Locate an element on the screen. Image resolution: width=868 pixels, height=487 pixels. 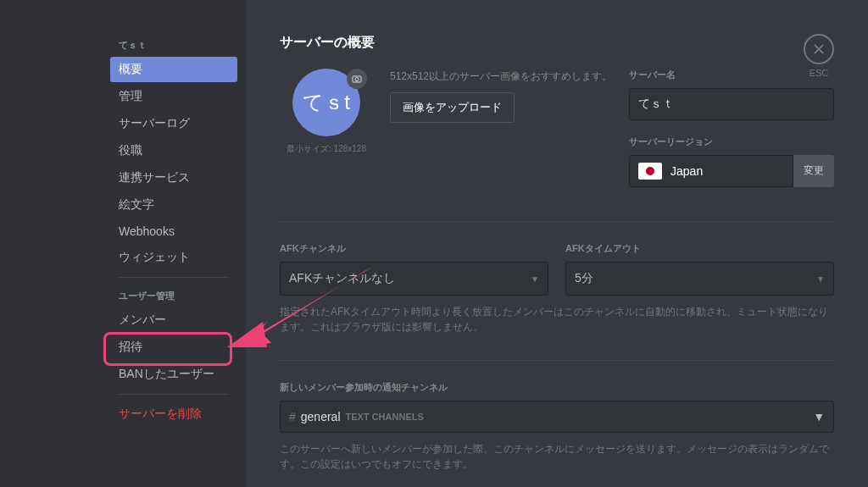
change-region-button: 変更 is located at coordinates (814, 171).